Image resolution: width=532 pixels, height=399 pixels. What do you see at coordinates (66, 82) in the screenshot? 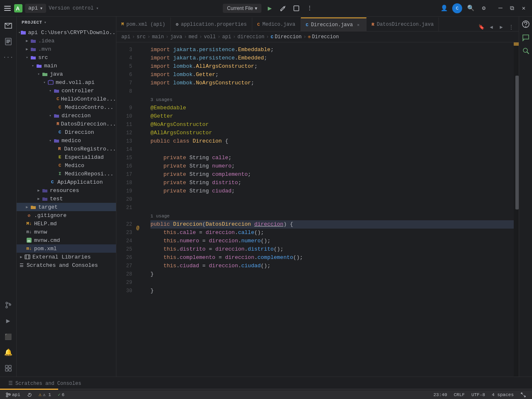
I see `tree-item-med-voll: ▾ med.voll.api` at bounding box center [66, 82].